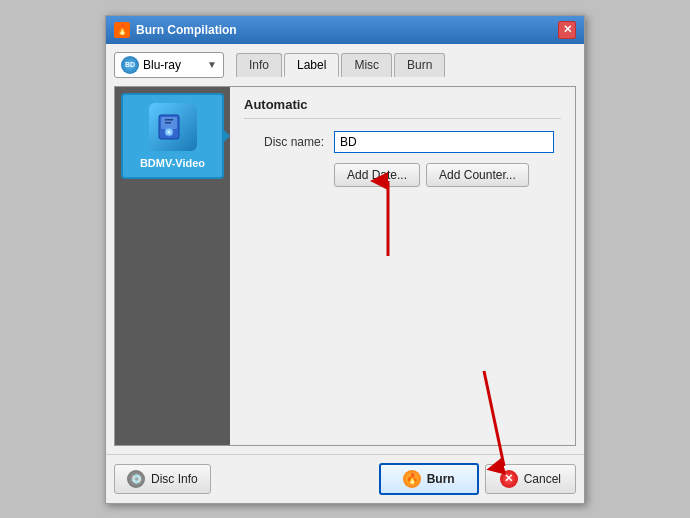  I want to click on annotation-arrow-up, so click(388, 218).